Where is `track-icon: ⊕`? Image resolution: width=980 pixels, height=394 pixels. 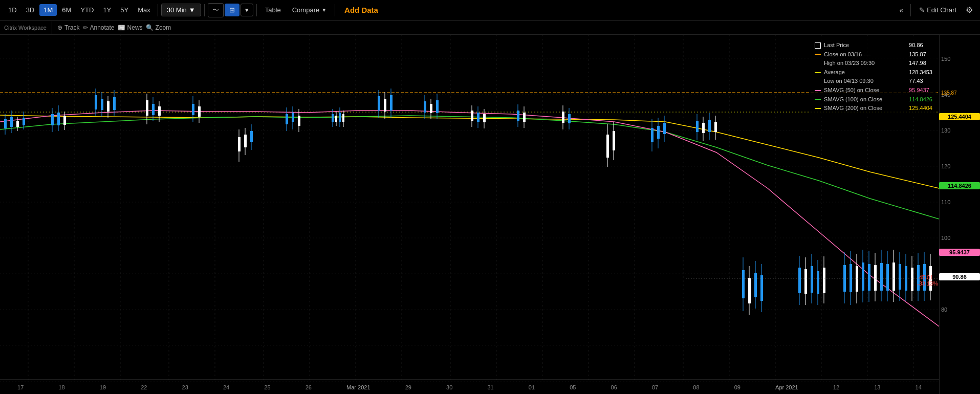
track-icon: ⊕ is located at coordinates (60, 28).